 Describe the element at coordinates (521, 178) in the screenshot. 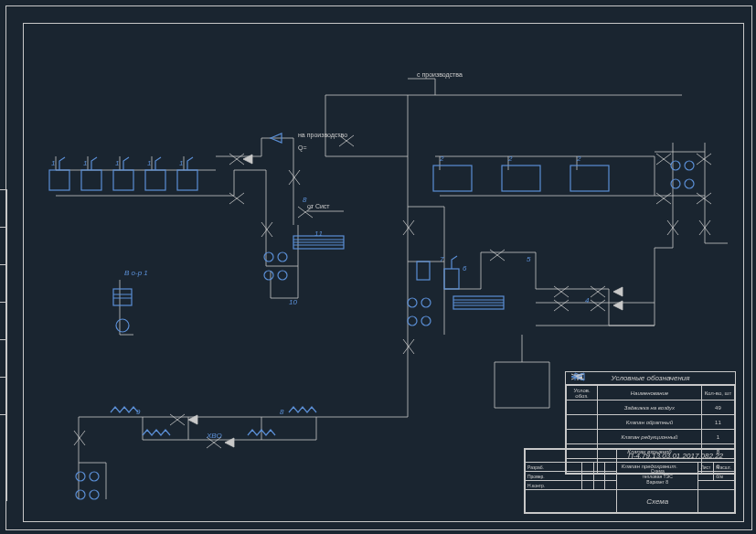

I see `tank-row` at that location.